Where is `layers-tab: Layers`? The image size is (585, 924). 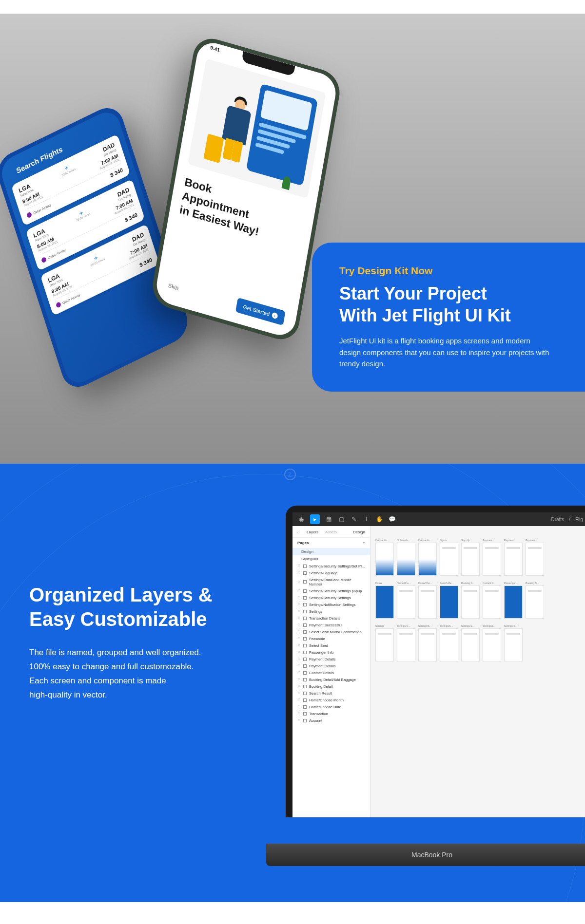 layers-tab: Layers is located at coordinates (312, 532).